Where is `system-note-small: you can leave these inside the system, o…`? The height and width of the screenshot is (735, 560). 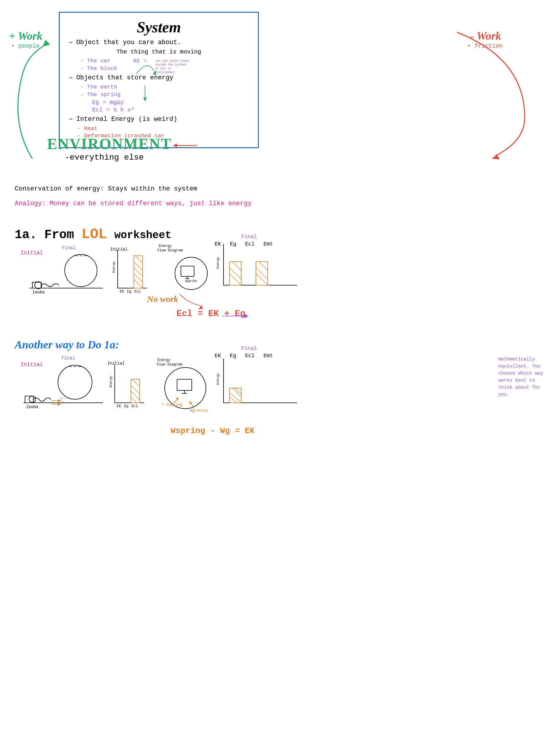
system-note-small: you can leave these inside the system, o… is located at coordinates (173, 67).